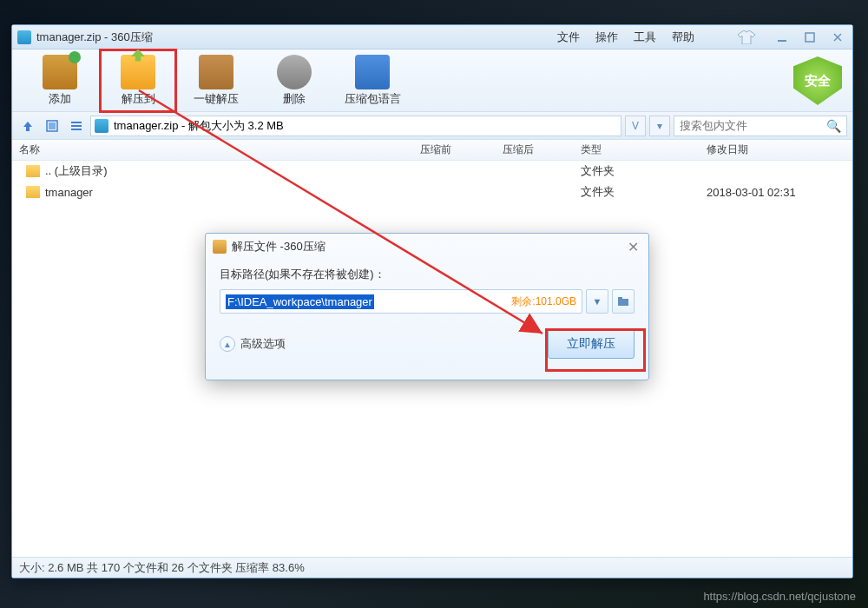  Describe the element at coordinates (569, 37) in the screenshot. I see `menu-file: 文件` at that location.